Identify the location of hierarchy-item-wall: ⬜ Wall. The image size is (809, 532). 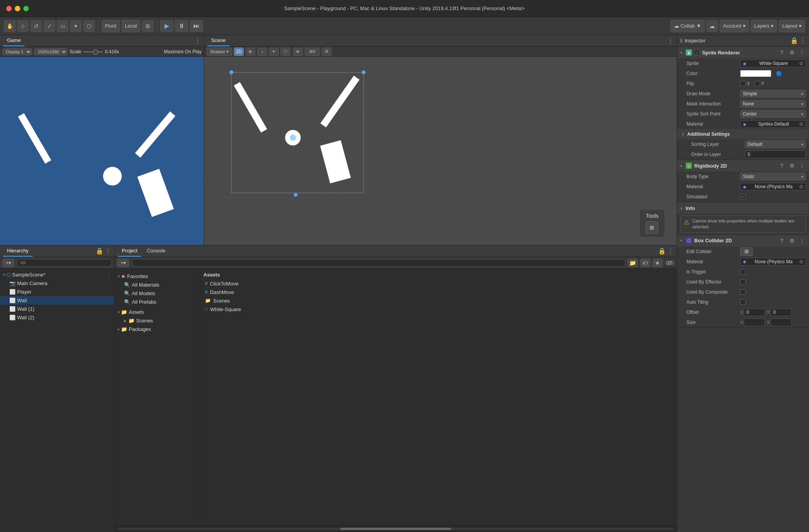
(57, 300).